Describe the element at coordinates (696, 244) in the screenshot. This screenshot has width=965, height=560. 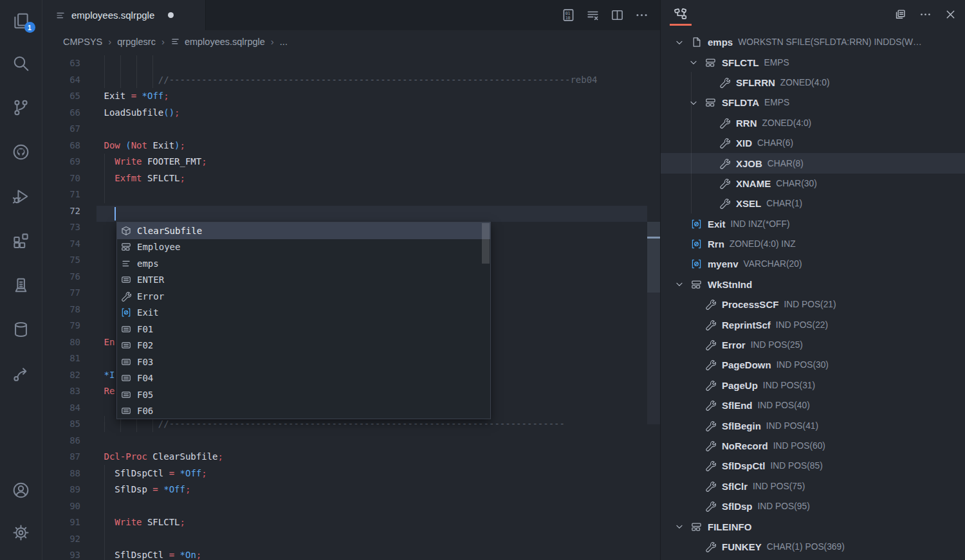
I see `symbol-value-icon` at that location.